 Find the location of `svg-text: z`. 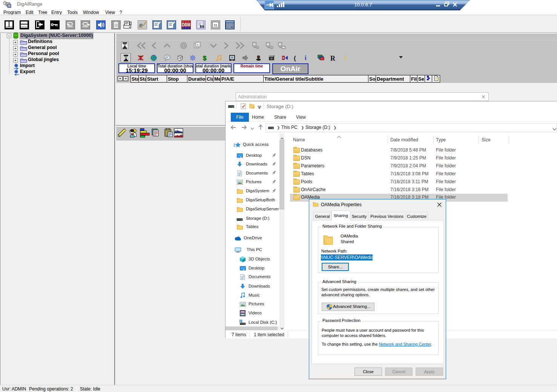

svg-text: z is located at coordinates (198, 44).